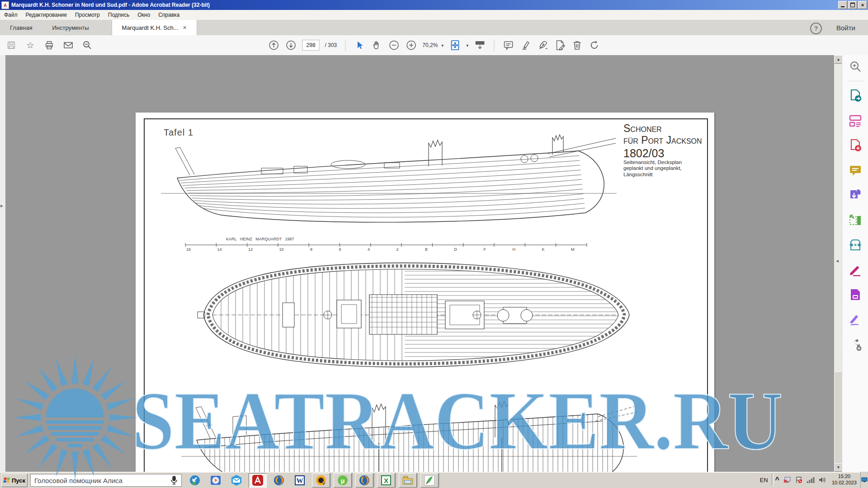 Image resolution: width=868 pixels, height=488 pixels. What do you see at coordinates (863, 5) in the screenshot?
I see `close-button: ×` at bounding box center [863, 5].